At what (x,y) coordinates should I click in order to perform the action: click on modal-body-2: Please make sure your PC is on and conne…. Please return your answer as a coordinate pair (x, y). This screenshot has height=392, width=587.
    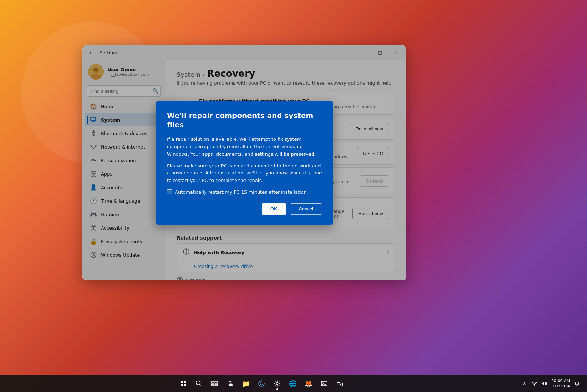
    Looking at the image, I should click on (244, 173).